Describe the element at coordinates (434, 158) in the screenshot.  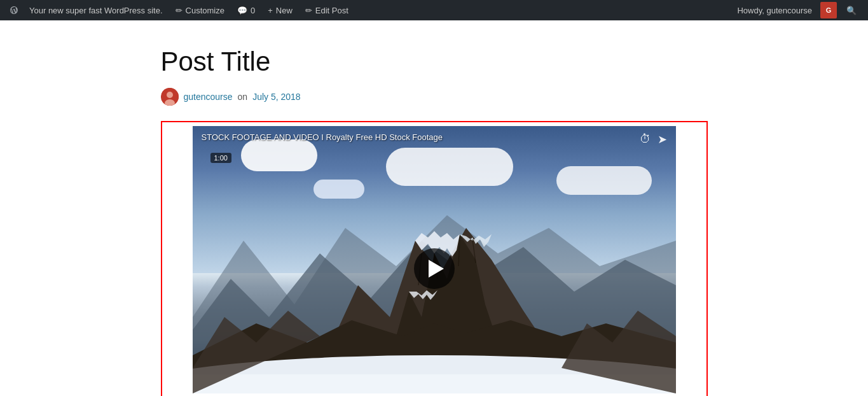
I see `video-second-row: 1:00` at that location.